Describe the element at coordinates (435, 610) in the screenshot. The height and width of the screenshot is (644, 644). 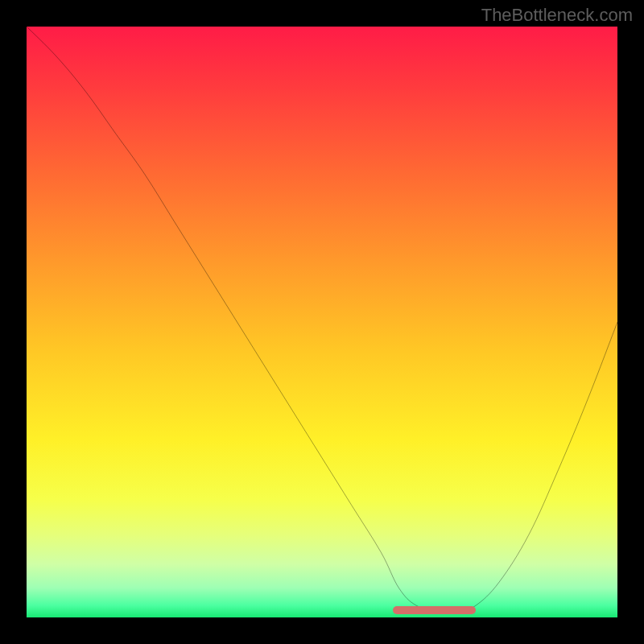
I see `optimal-marker-band` at that location.